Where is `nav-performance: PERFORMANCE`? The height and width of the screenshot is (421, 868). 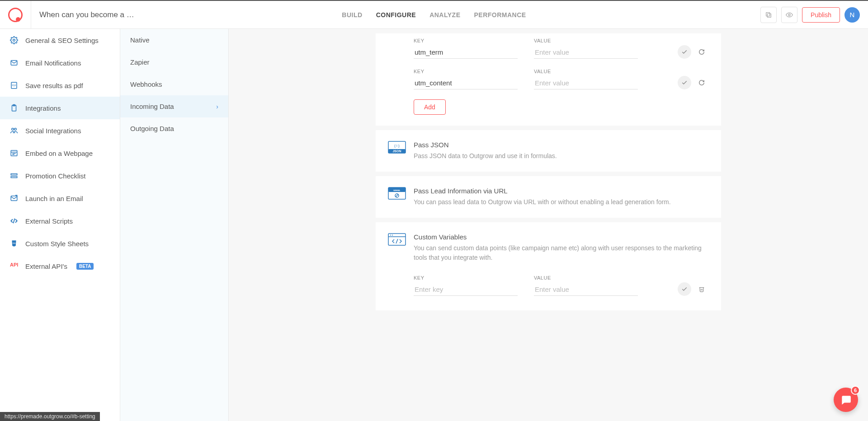 nav-performance: PERFORMANCE is located at coordinates (500, 15).